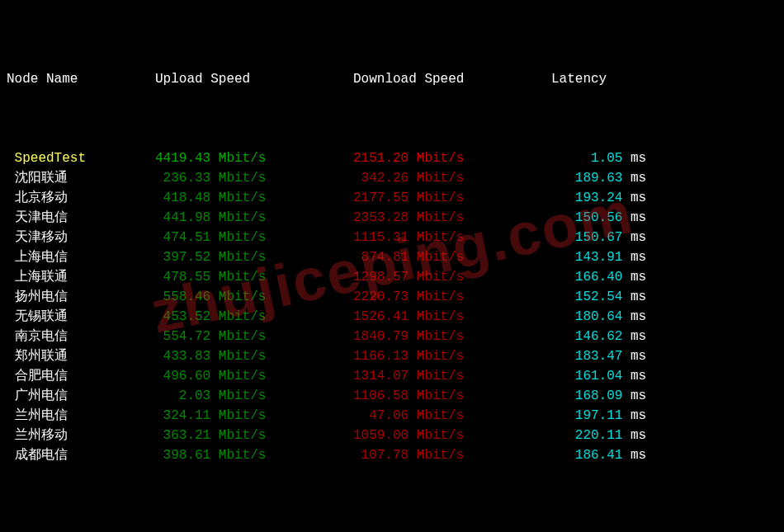  Describe the element at coordinates (392, 158) in the screenshot. I see `table-row: SpeedTest4419.43 Mbit/s2151.20 Mbit/s 1.…` at that location.